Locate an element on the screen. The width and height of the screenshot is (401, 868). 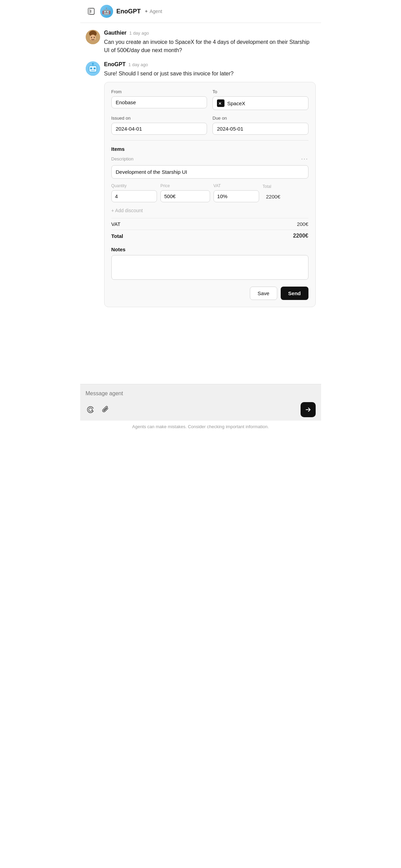
enogpt-name: EnoGPT is located at coordinates (115, 64).